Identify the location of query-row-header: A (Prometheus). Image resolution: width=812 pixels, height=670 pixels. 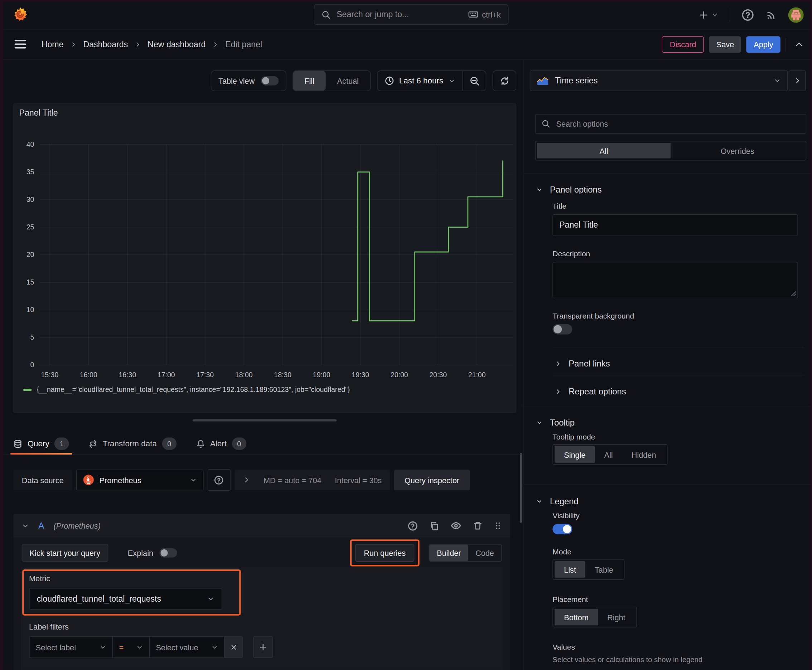
(262, 526).